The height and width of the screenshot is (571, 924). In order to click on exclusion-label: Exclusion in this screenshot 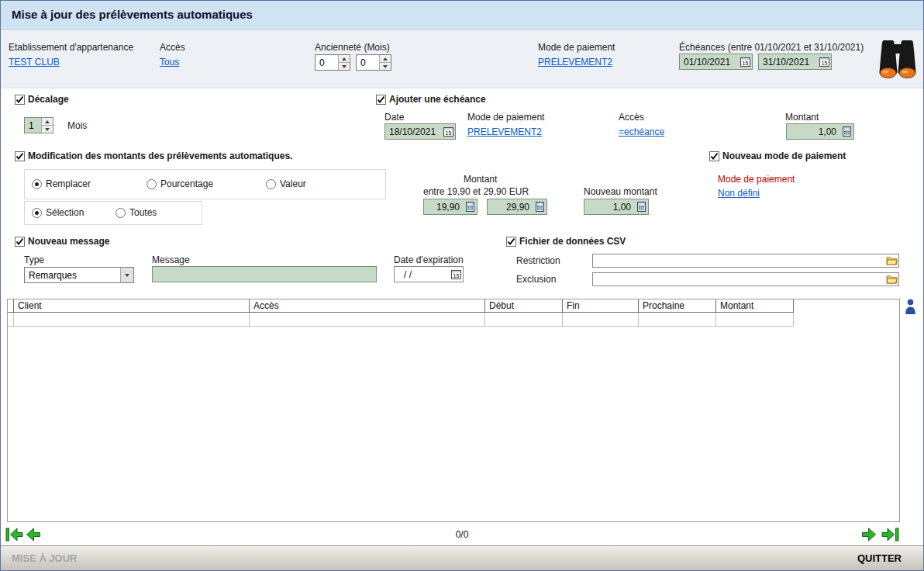, I will do `click(536, 279)`.